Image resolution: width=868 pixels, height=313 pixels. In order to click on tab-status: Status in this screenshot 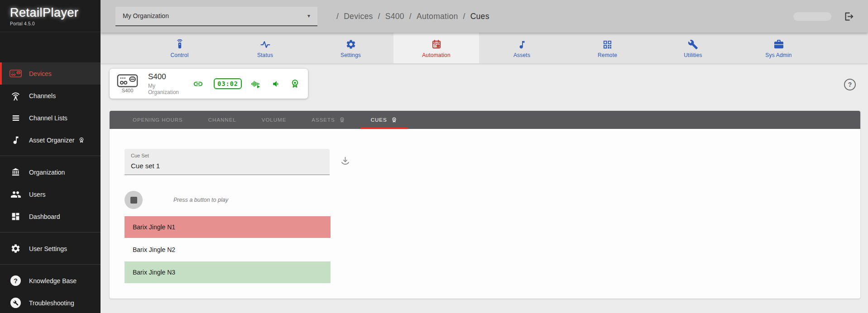, I will do `click(265, 48)`.